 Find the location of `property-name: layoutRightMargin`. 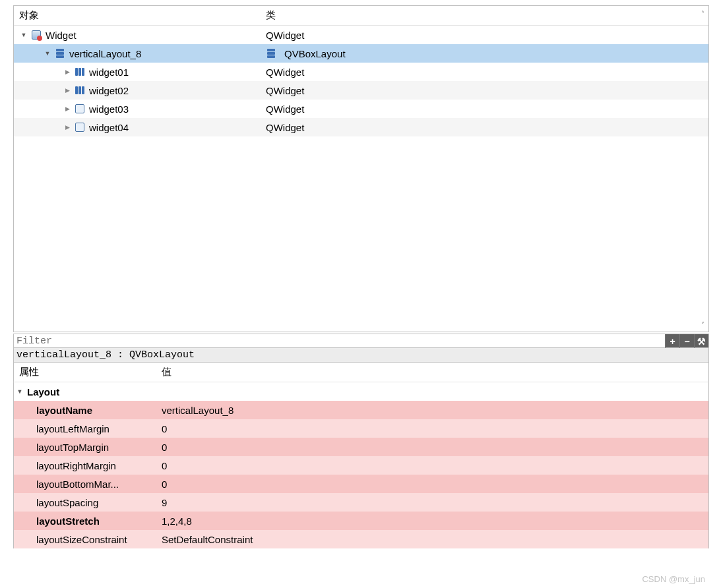

property-name: layoutRightMargin is located at coordinates (77, 465).